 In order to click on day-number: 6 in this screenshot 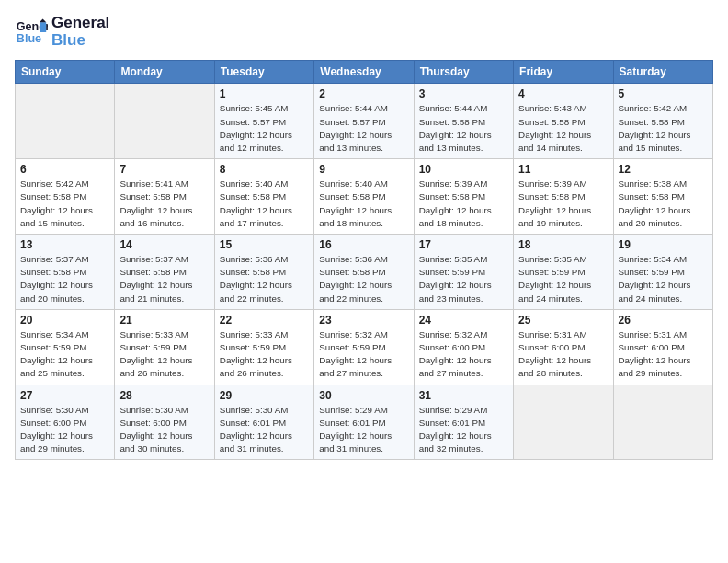, I will do `click(64, 169)`.